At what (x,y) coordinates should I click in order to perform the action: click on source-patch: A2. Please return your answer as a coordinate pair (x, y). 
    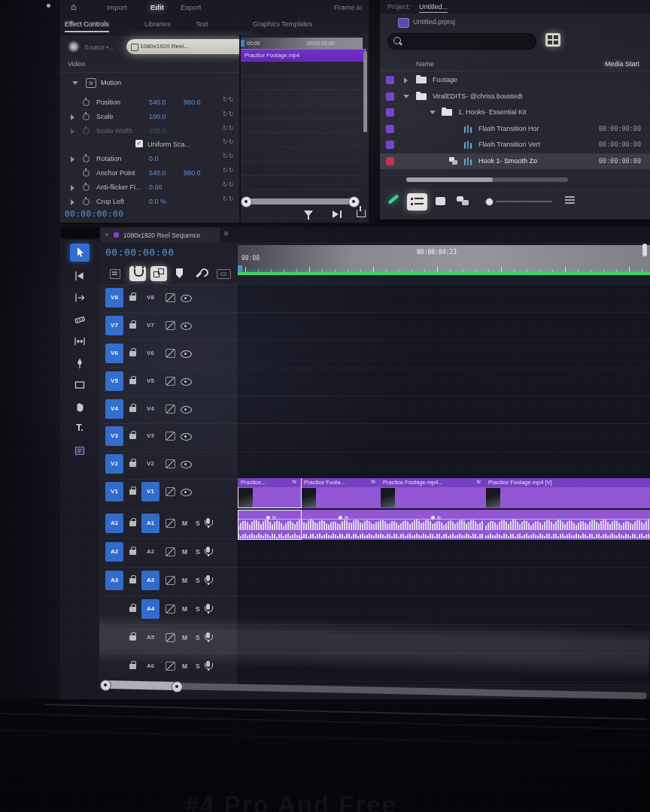
    Looking at the image, I should click on (114, 552).